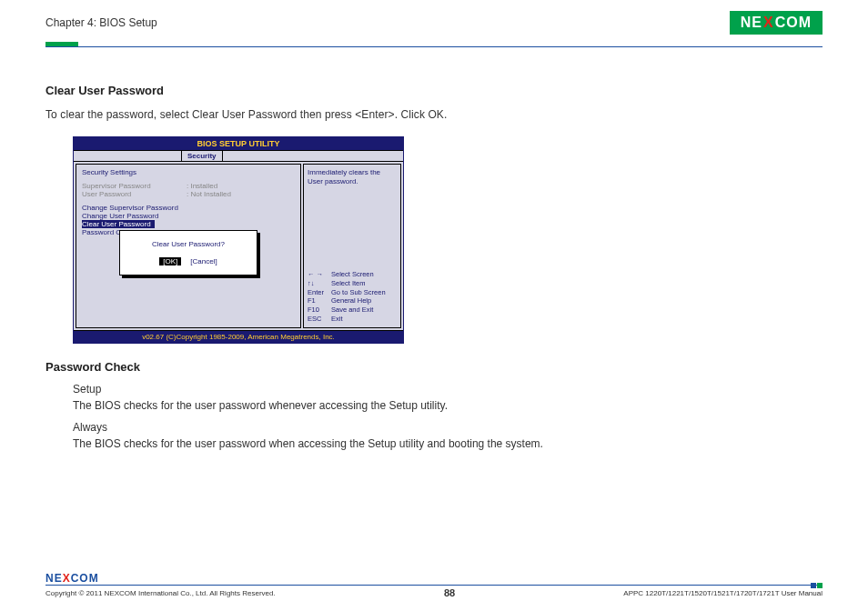  What do you see at coordinates (328, 115) in the screenshot?
I see `clear-user-password-description: To clear the password, select Clear User…` at bounding box center [328, 115].